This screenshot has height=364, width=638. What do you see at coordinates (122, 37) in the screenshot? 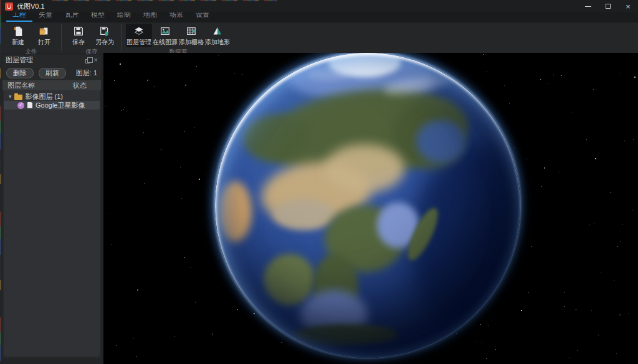
I see `ribbon-separator` at bounding box center [122, 37].